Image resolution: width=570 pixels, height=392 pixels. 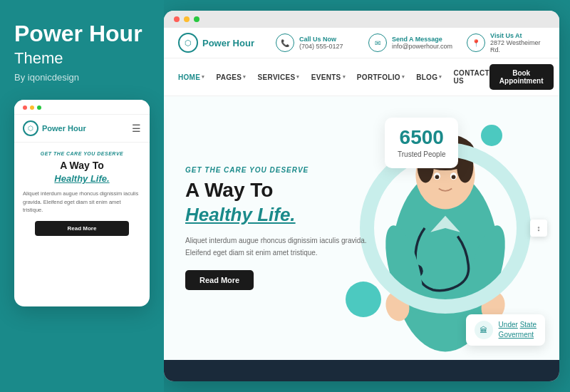 What do you see at coordinates (539, 228) in the screenshot?
I see `scroll-indicator: ↕` at bounding box center [539, 228].